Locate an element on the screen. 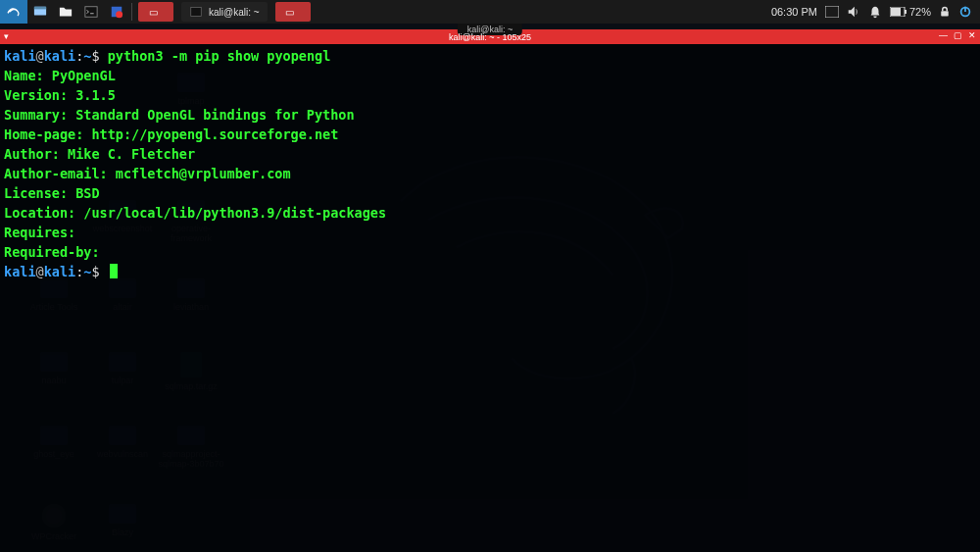 The height and width of the screenshot is (552, 980). lock-icon is located at coordinates (945, 12).